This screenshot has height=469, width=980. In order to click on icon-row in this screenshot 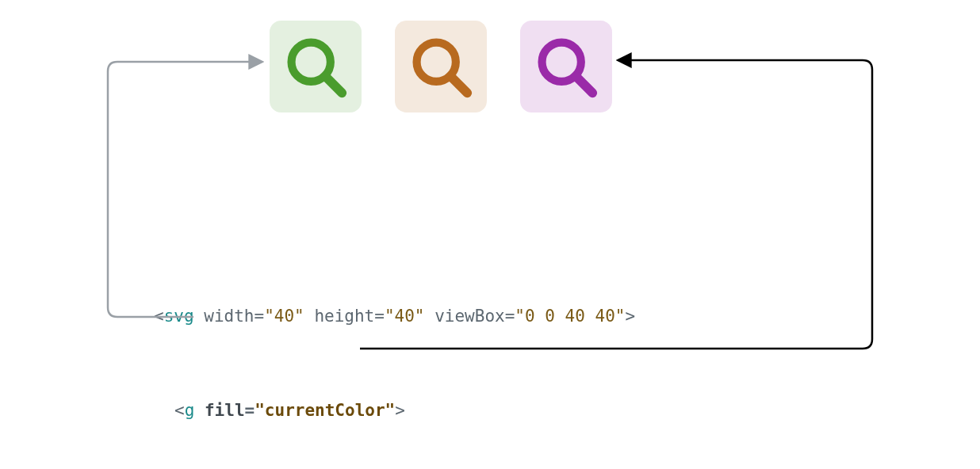, I will do `click(441, 67)`.